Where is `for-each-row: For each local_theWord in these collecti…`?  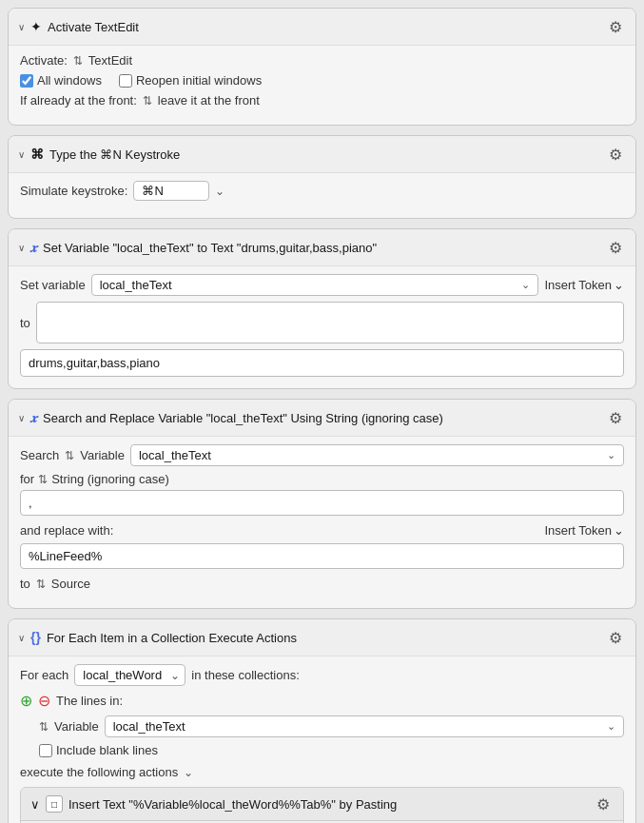 for-each-row: For each local_theWord in these collecti… is located at coordinates (322, 676).